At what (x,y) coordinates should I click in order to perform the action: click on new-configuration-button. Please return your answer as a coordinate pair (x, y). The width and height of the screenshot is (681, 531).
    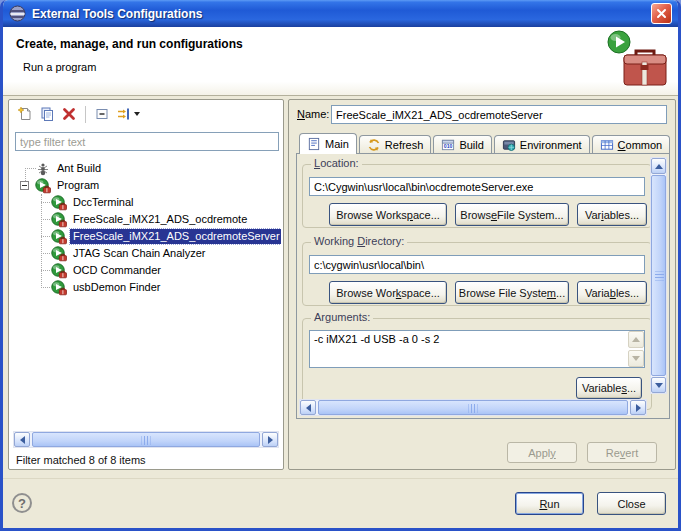
    Looking at the image, I should click on (25, 114).